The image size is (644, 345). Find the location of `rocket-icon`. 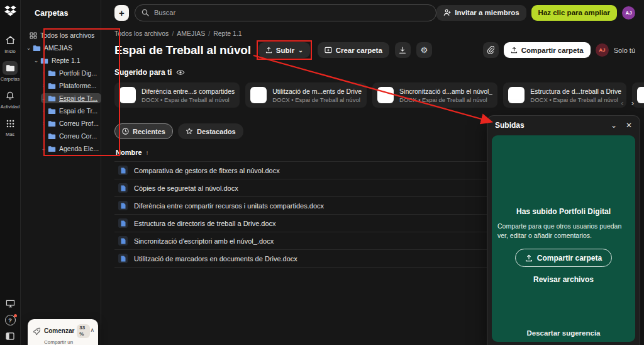

rocket-icon is located at coordinates (36, 335).